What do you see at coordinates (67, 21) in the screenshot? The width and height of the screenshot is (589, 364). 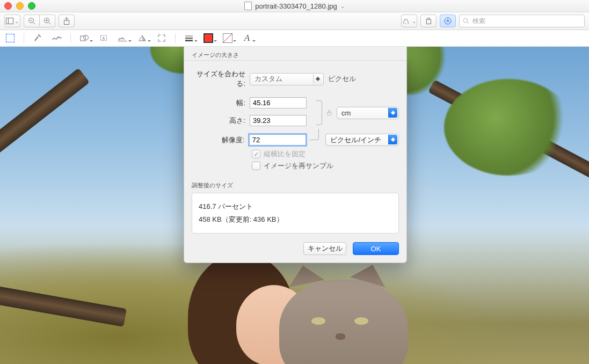 I see `share-button` at bounding box center [67, 21].